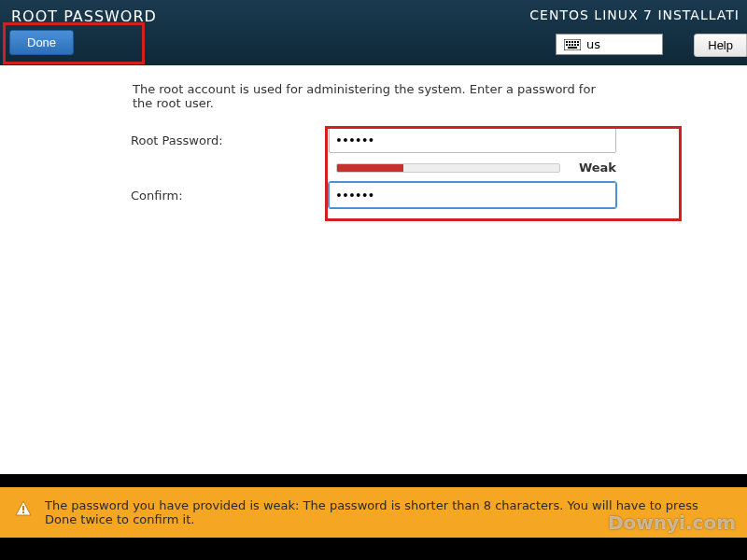  Describe the element at coordinates (23, 509) in the screenshot. I see `warning-icon` at that location.